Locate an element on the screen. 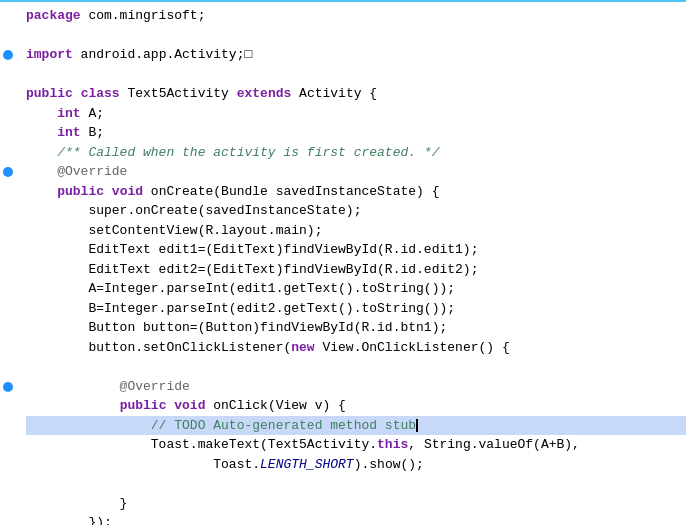  code-line: public void onCreate(Bundle savedInstanc… is located at coordinates (356, 192).